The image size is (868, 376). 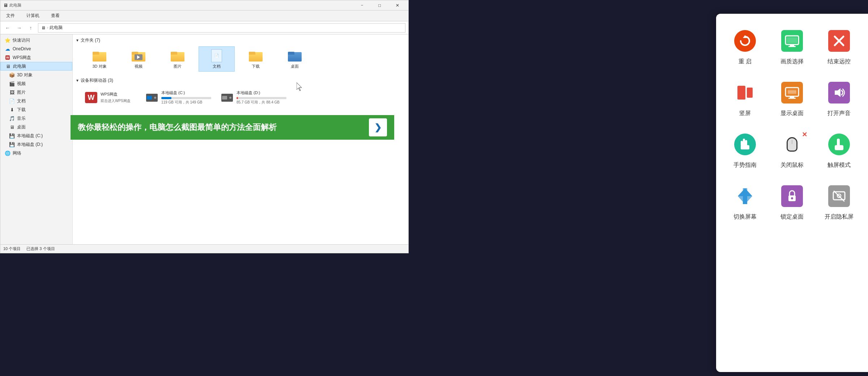 What do you see at coordinates (36, 40) in the screenshot?
I see `sidebar-item-quick-access: ⭐ 快速访问` at bounding box center [36, 40].